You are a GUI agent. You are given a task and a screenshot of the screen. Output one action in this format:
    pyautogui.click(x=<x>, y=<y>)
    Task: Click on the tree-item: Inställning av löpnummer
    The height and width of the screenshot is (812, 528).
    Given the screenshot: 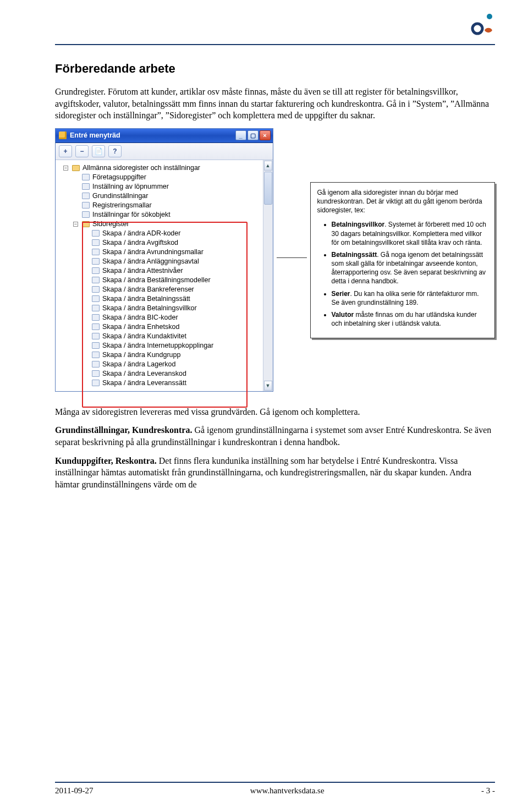 What is the action you would take?
    pyautogui.click(x=161, y=187)
    